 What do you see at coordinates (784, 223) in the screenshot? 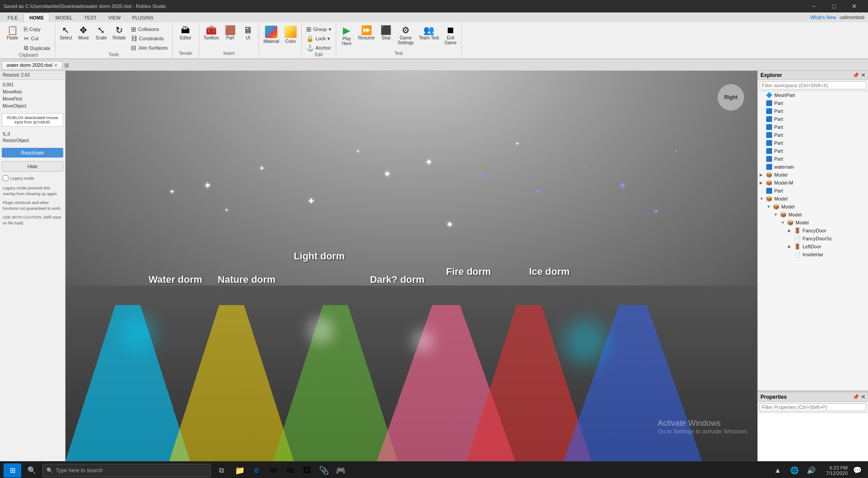
I see `tree-expand-model-5: ▼` at bounding box center [784, 223].